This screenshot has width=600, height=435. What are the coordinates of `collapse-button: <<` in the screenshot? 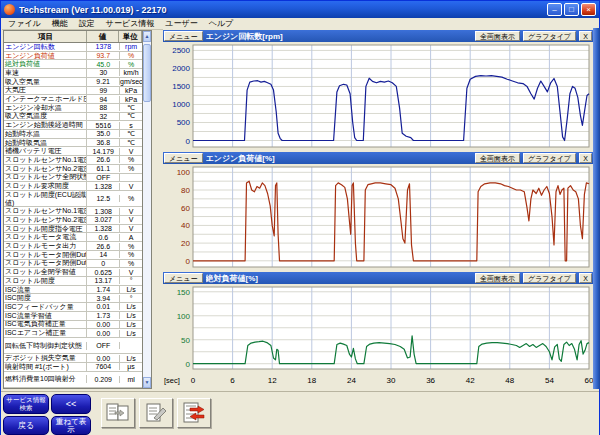 It's located at (71, 404).